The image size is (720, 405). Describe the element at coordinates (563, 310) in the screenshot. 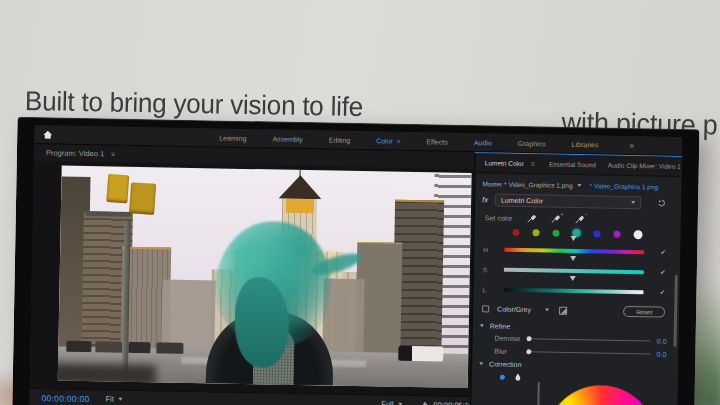

I see `invert-mask-icon` at that location.